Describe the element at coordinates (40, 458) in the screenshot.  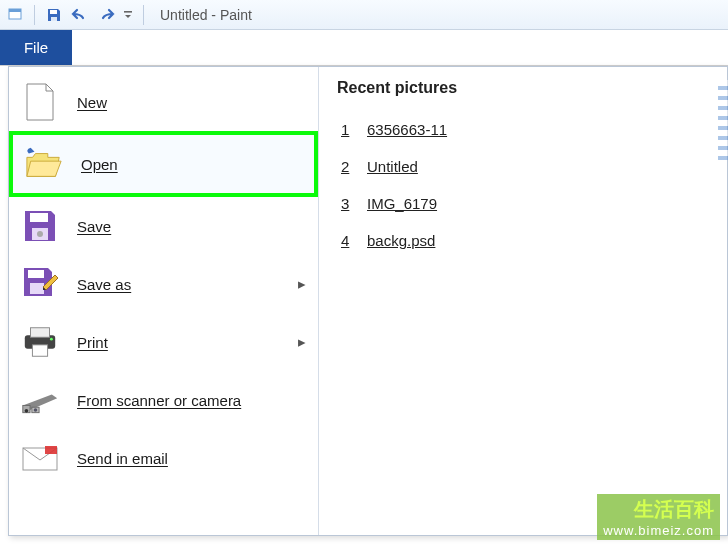
I see `email-icon` at that location.